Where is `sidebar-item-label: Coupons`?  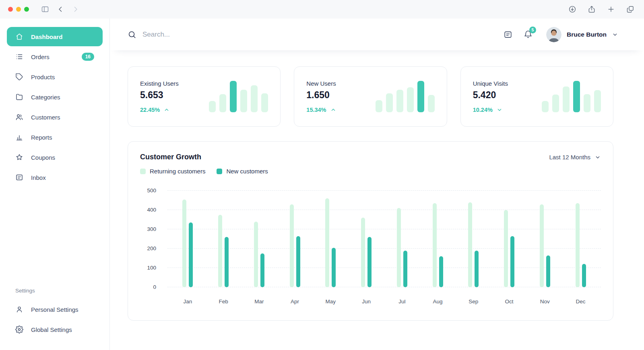
sidebar-item-label: Coupons is located at coordinates (43, 158).